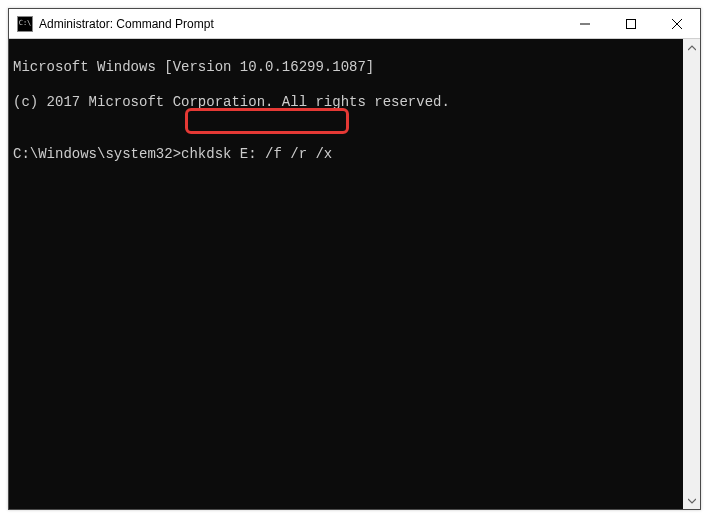  What do you see at coordinates (346, 155) in the screenshot?
I see `console-prompt-line: C:\Windows\system32>chkdsk E: /f /r /x` at bounding box center [346, 155].